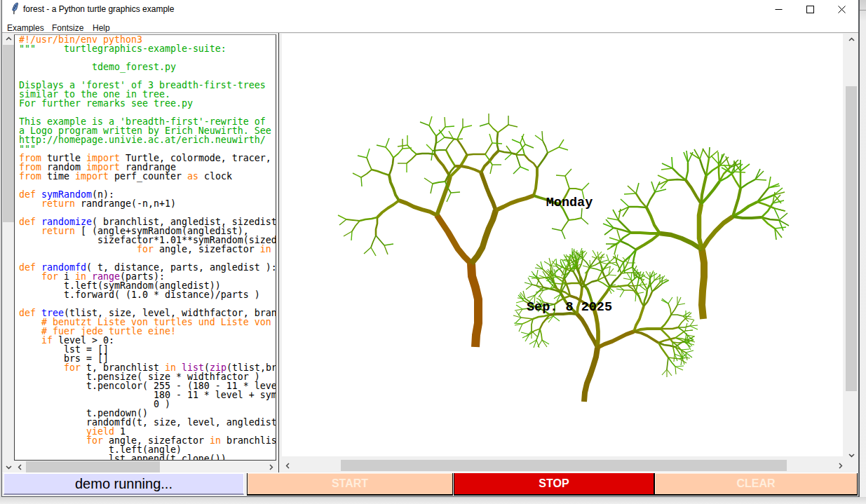 The width and height of the screenshot is (866, 504). What do you see at coordinates (147, 67) in the screenshot?
I see `code-line: tdemo_forest.py` at bounding box center [147, 67].